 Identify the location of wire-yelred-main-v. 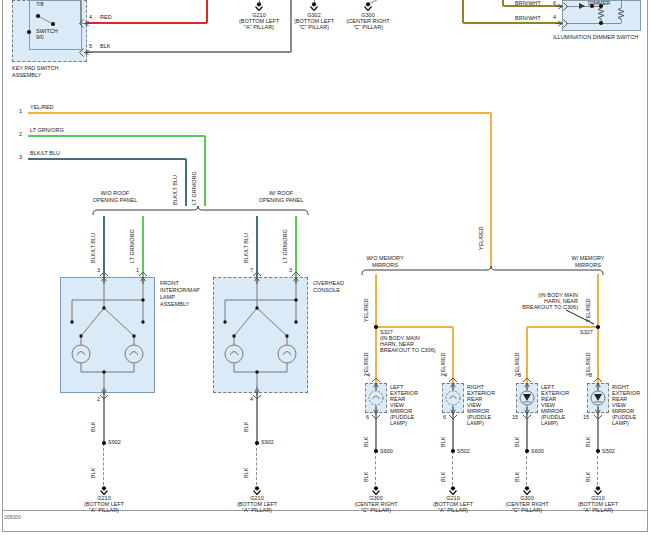
(491, 190).